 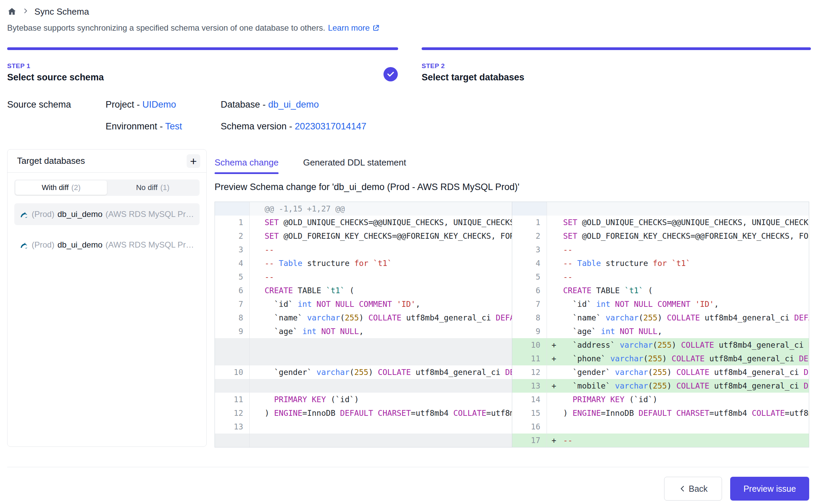 What do you see at coordinates (363, 250) in the screenshot?
I see `diff-code-row: 3--` at bounding box center [363, 250].